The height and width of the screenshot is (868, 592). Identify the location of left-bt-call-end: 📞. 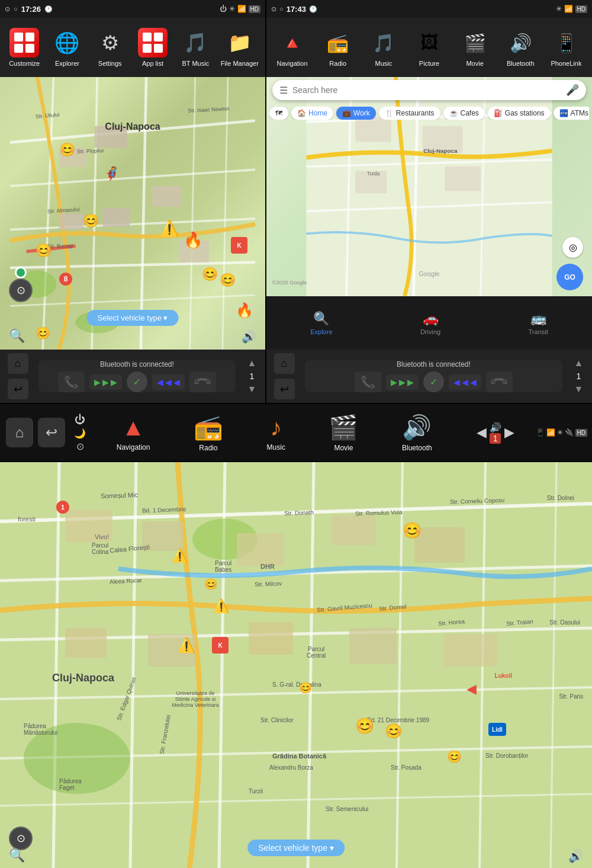
(202, 382).